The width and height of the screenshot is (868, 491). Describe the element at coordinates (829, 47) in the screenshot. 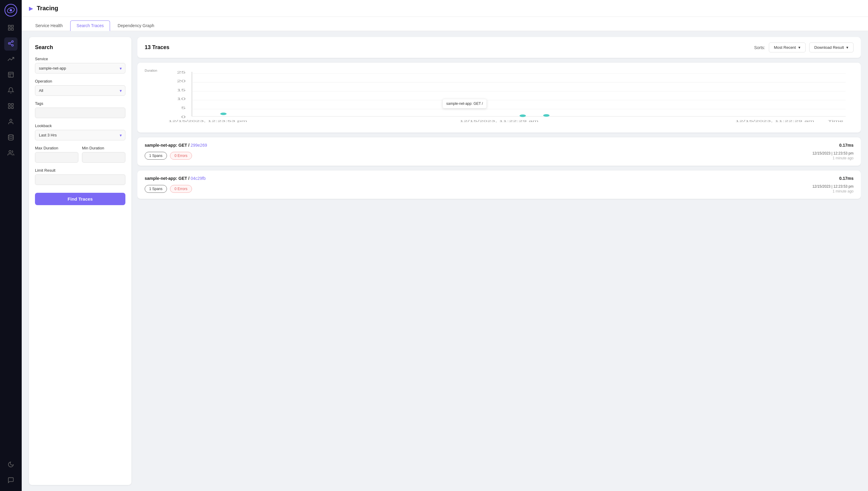

I see `download-label: Download Result` at that location.